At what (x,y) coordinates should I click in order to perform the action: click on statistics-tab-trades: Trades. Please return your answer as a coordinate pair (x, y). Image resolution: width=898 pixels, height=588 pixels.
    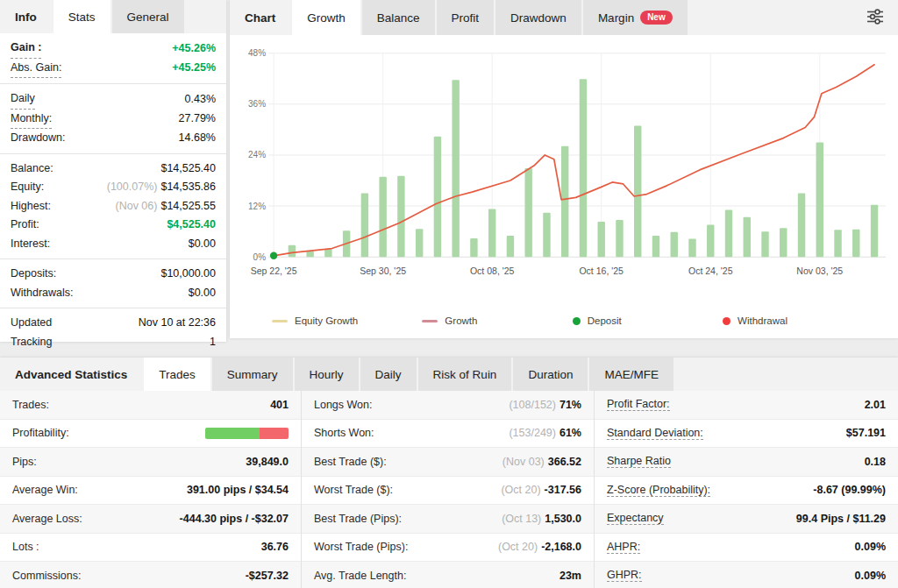
    Looking at the image, I should click on (177, 374).